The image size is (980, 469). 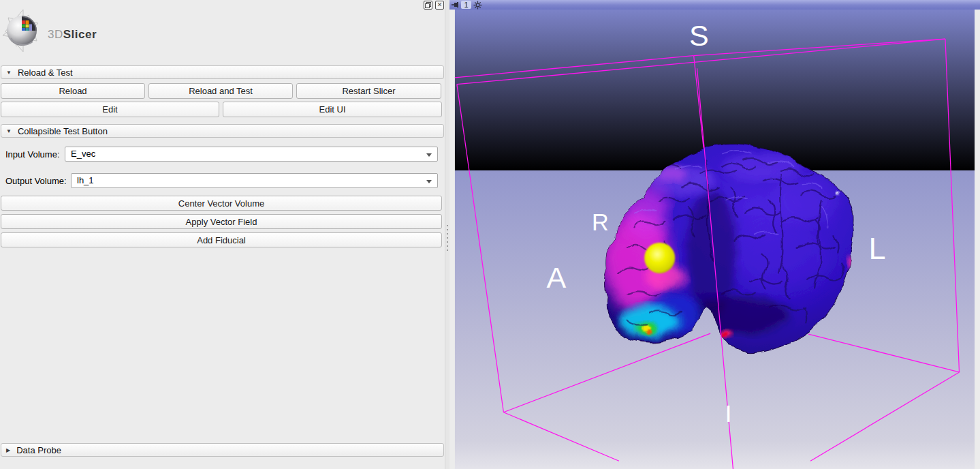 What do you see at coordinates (33, 154) in the screenshot?
I see `input-volume-label: Input Volume:` at bounding box center [33, 154].